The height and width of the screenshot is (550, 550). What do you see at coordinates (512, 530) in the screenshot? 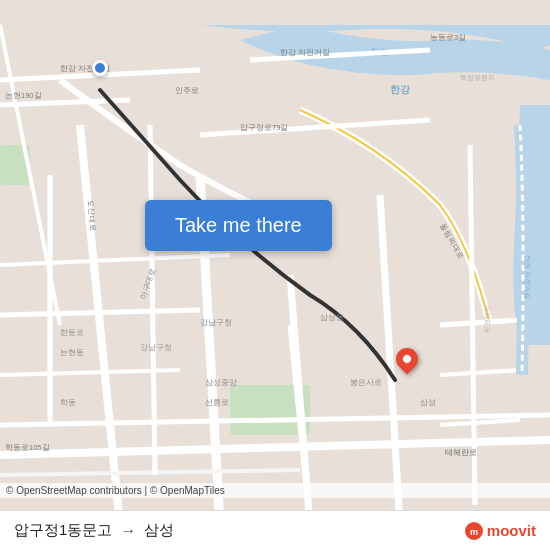
I see `moovit-logo-text: moovit` at bounding box center [512, 530].